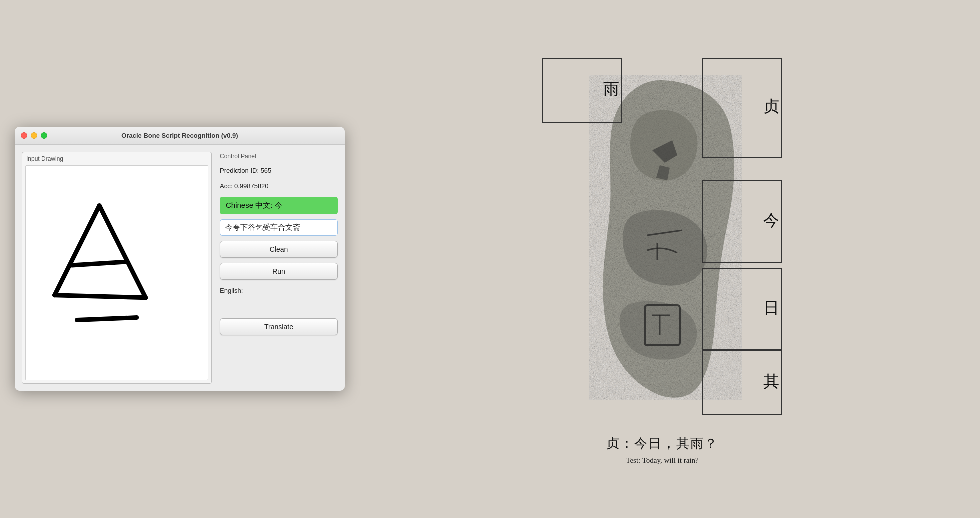 This screenshot has height=518, width=980. Describe the element at coordinates (742, 108) in the screenshot. I see `char-box-zhen: 贞` at that location.